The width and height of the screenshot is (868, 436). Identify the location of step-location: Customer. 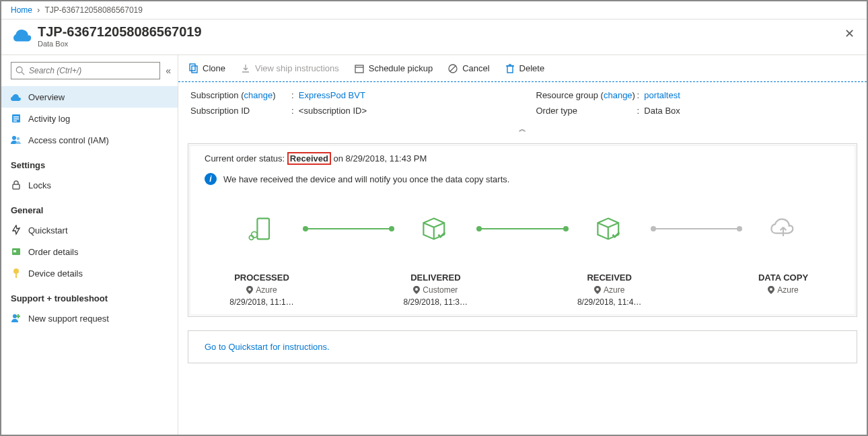
(435, 290).